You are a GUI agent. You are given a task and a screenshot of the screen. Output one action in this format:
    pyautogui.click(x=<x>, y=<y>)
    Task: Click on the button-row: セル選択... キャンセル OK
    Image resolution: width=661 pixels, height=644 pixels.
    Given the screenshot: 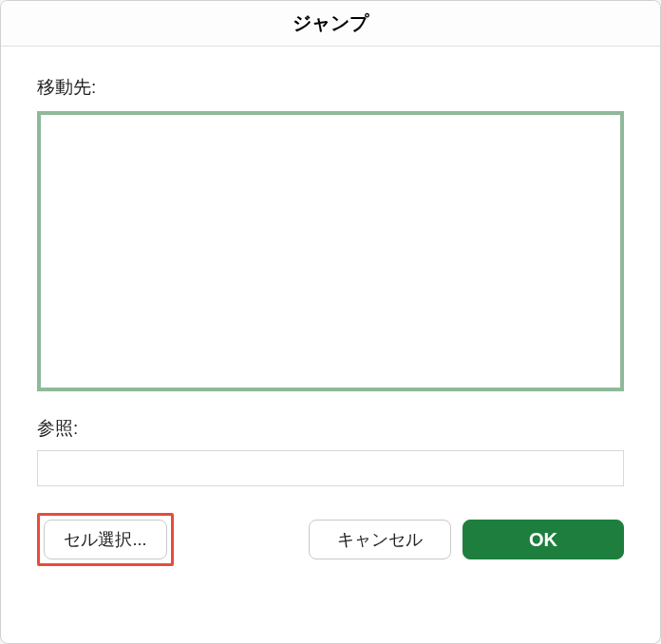 What is the action you would take?
    pyautogui.click(x=330, y=540)
    